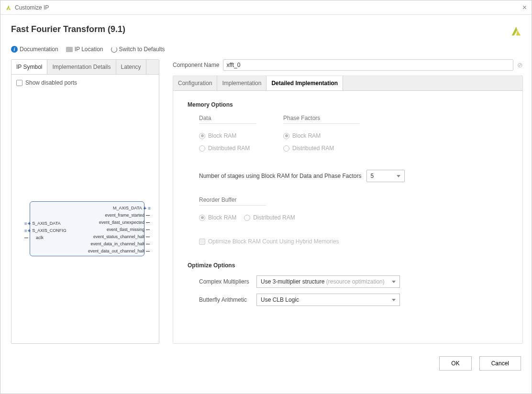 This screenshot has height=394, width=532. Describe the element at coordinates (51, 83) in the screenshot. I see `show-disabled-label: Show disabled ports` at that location.